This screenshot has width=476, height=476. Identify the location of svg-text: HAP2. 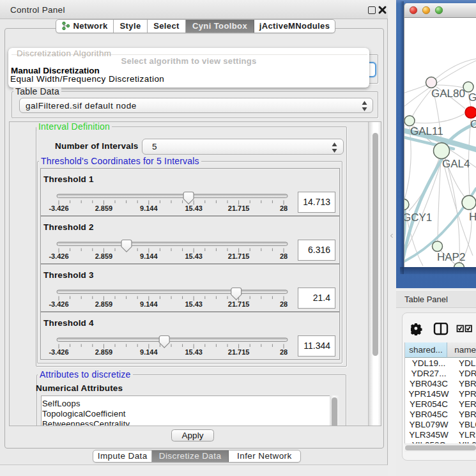
(451, 257).